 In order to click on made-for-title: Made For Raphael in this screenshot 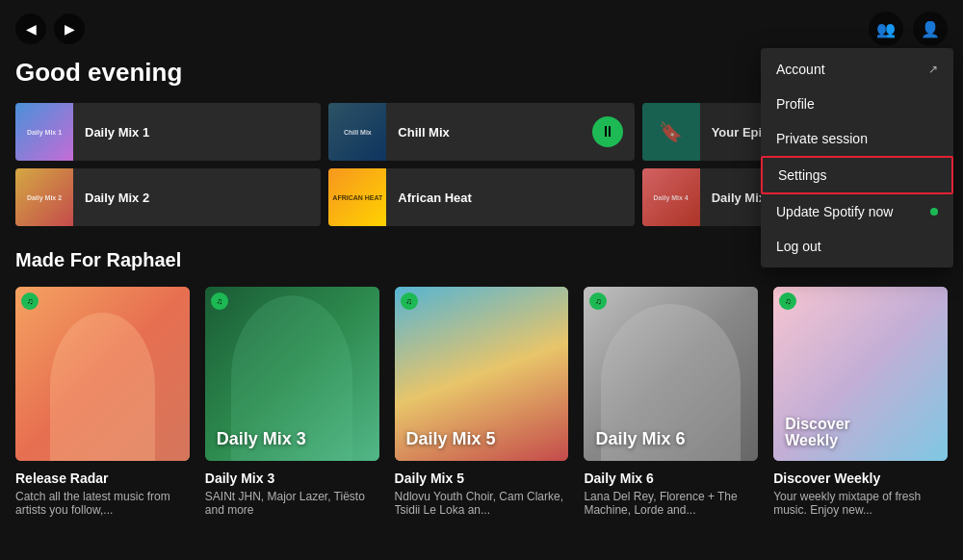, I will do `click(98, 260)`.